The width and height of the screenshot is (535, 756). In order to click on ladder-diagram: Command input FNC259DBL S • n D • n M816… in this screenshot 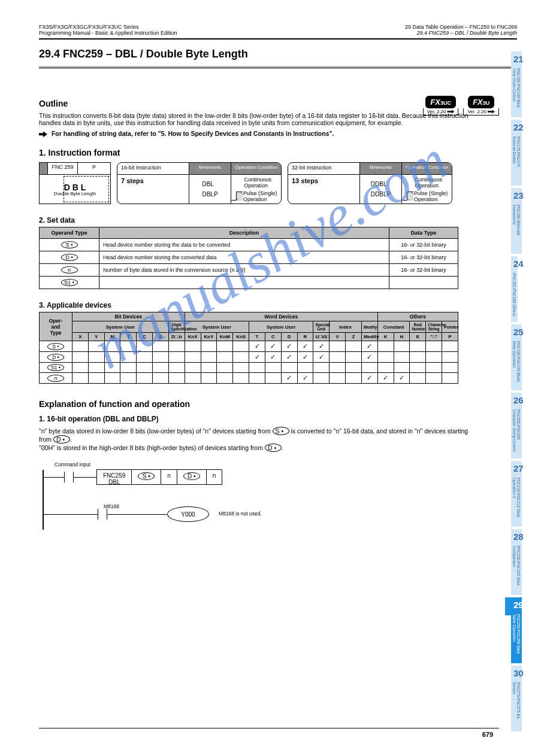, I will do `click(278, 503)`.